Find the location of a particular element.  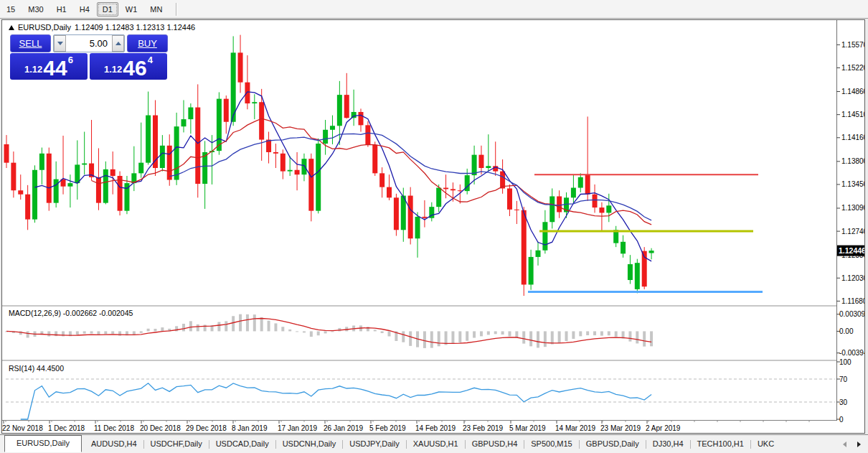

chart-tab-xauusd-h1: XAUUSD,H1 is located at coordinates (436, 444).